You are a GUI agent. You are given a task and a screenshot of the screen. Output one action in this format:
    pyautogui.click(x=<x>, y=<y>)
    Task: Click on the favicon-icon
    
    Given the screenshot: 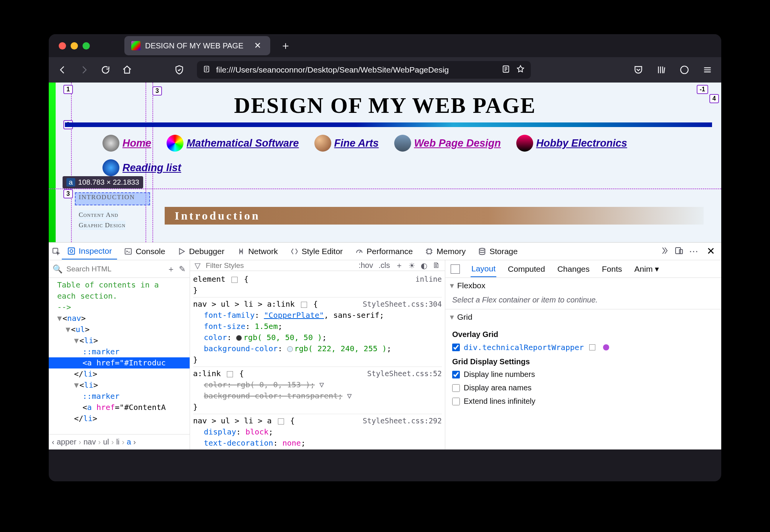 What is the action you would take?
    pyautogui.click(x=136, y=46)
    